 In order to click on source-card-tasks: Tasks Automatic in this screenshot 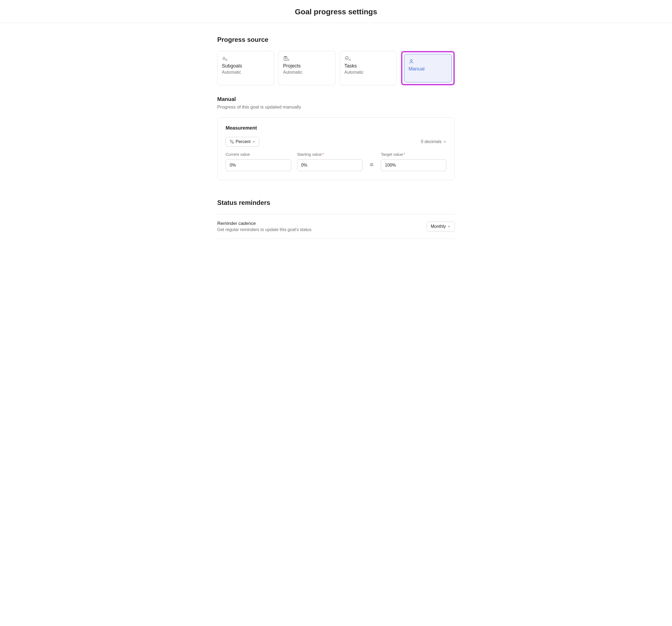, I will do `click(368, 68)`.